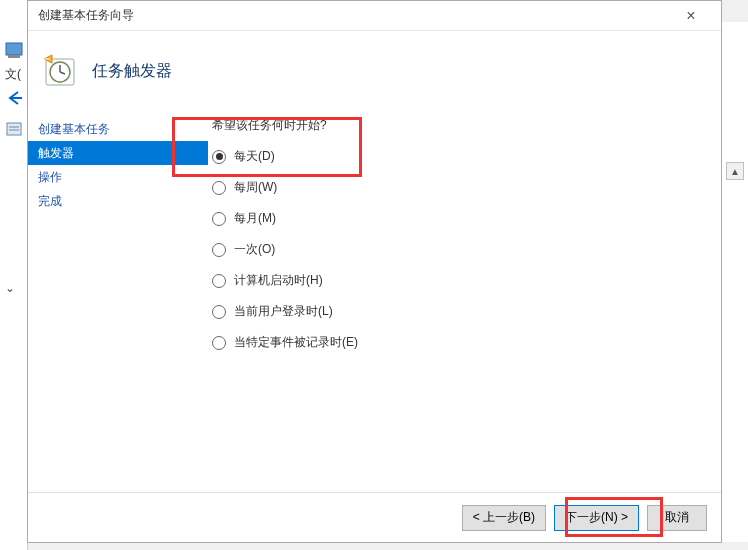 This screenshot has width=748, height=550. Describe the element at coordinates (466, 218) in the screenshot. I see `trigger-option-2: 每月(M)` at that location.